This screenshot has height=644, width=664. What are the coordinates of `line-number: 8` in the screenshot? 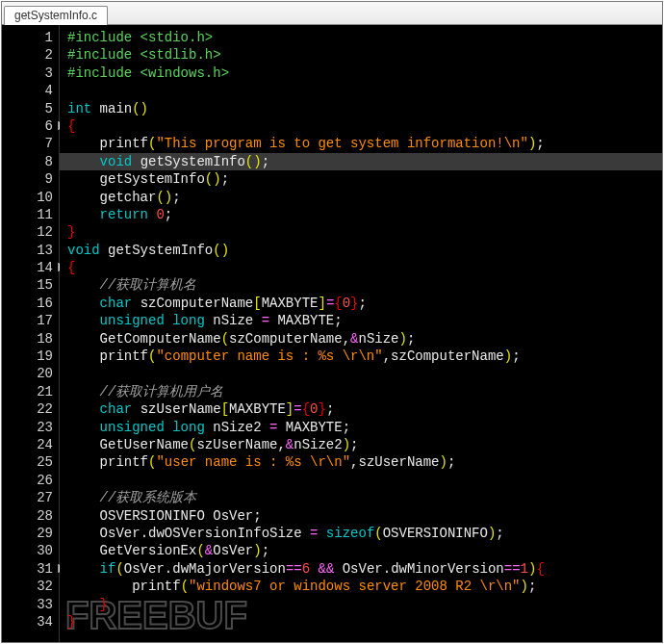 It's located at (31, 162).